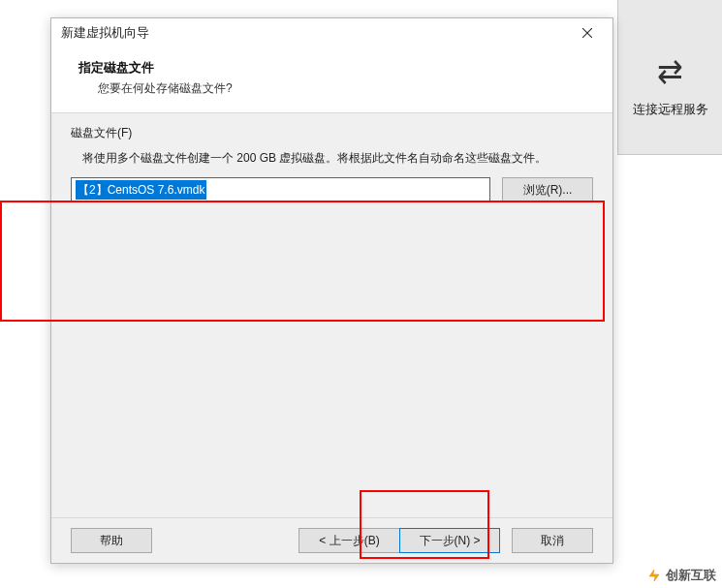 This screenshot has width=722, height=588. I want to click on dialog-title: 新建虚拟机向导, so click(314, 33).